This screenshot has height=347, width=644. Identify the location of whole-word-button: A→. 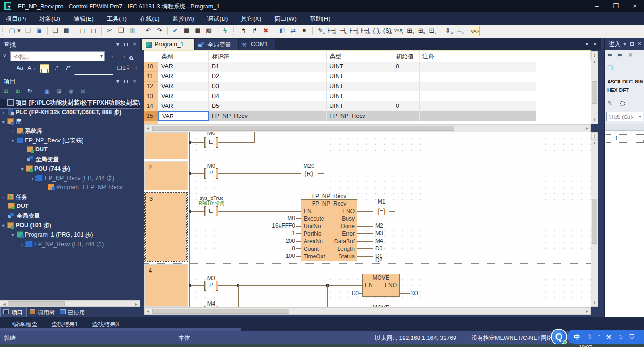
(32, 68).